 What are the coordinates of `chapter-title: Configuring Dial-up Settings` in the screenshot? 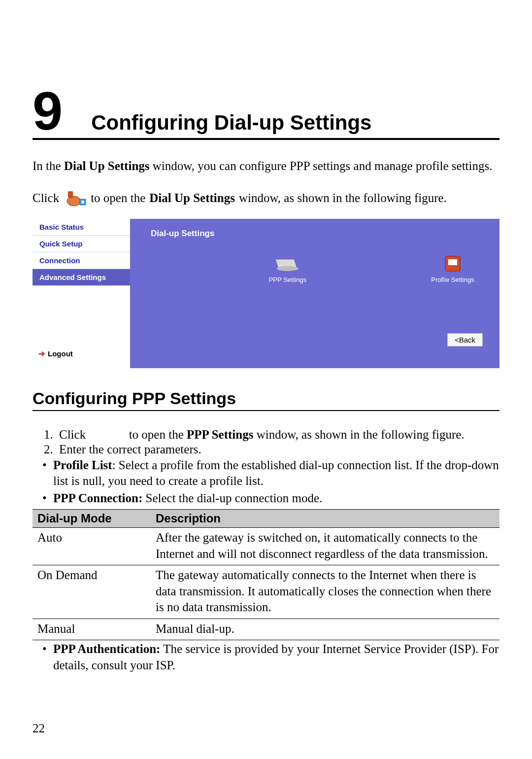 It's located at (232, 123).